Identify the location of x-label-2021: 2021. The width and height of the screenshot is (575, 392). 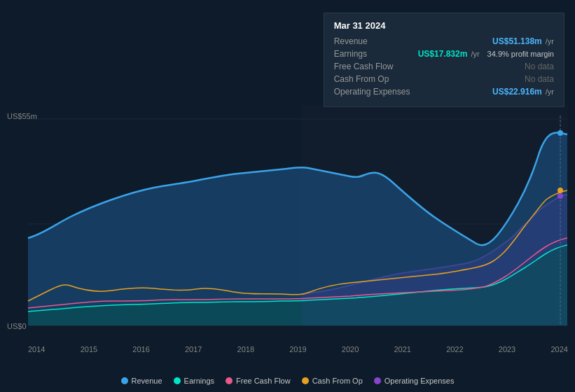
(402, 349).